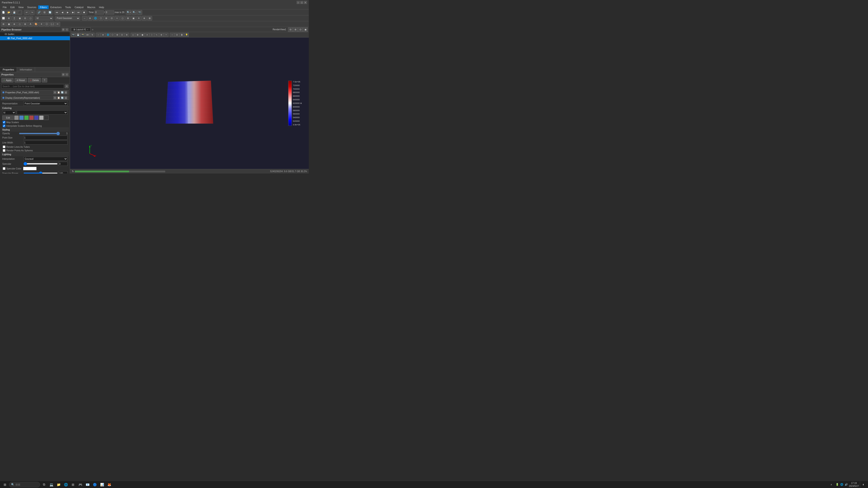 This screenshot has width=868, height=488. What do you see at coordinates (63, 75) in the screenshot?
I see `props-settings-button: ⚙` at bounding box center [63, 75].